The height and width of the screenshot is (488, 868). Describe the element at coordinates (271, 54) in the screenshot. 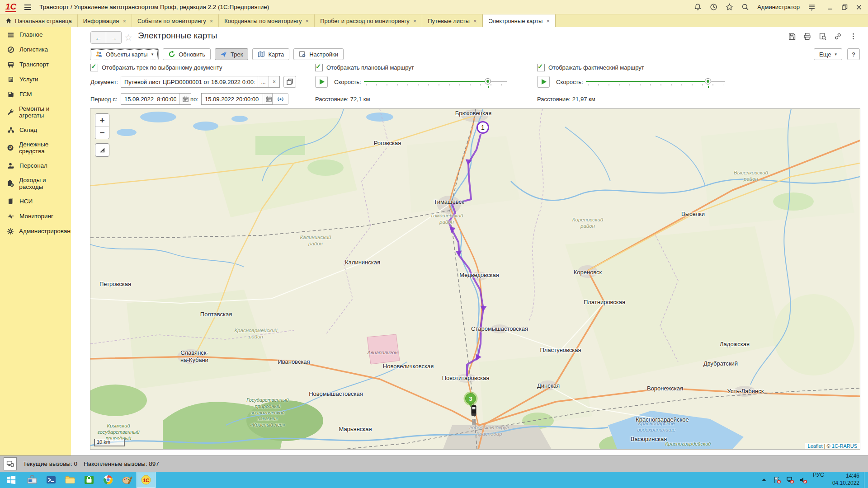

I see `toolbar-button-Карта: Карта` at that location.